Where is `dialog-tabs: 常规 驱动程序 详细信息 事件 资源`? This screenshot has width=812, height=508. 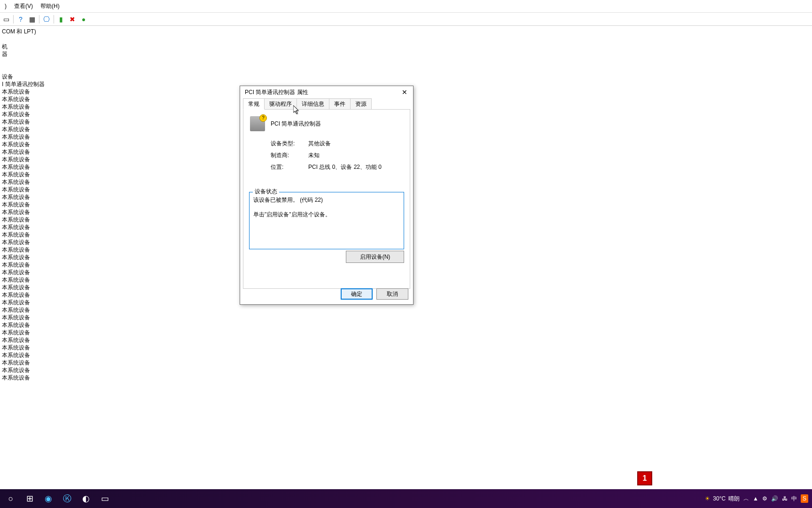
dialog-tabs: 常规 驱动程序 详细信息 事件 资源 is located at coordinates (327, 104).